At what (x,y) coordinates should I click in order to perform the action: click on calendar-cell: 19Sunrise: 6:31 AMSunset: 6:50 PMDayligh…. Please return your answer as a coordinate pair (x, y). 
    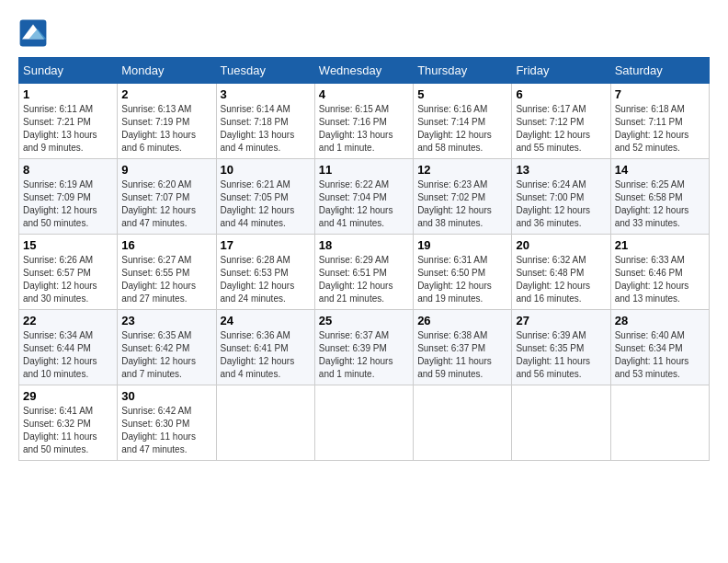
    Looking at the image, I should click on (463, 272).